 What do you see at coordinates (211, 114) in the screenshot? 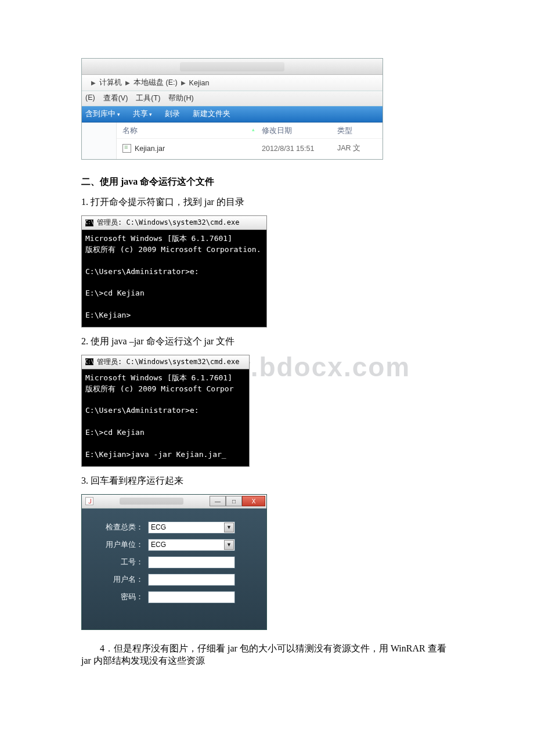
I see `new-folder-button: 新建文件夹` at bounding box center [211, 114].